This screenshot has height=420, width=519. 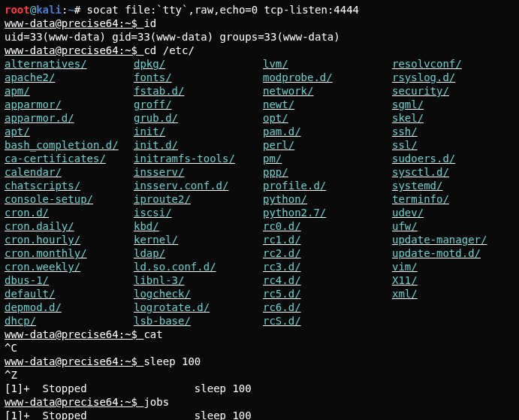 I want to click on dir-entry: security/, so click(x=455, y=91).